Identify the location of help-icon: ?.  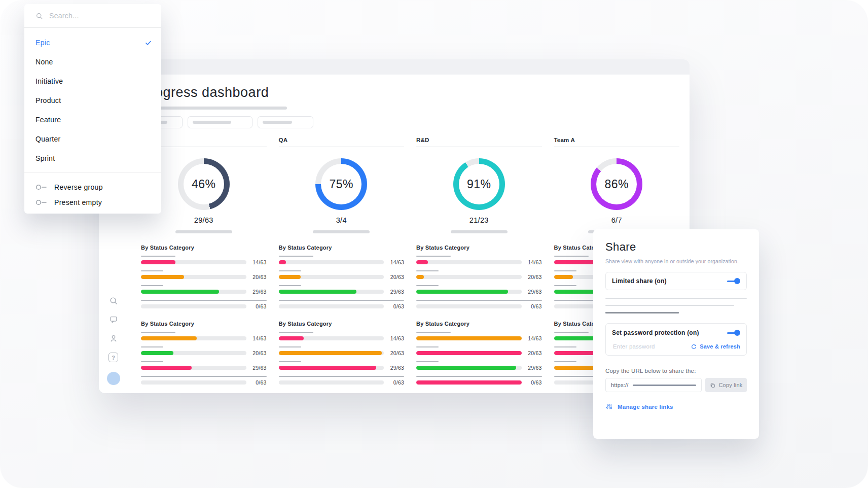
(114, 357).